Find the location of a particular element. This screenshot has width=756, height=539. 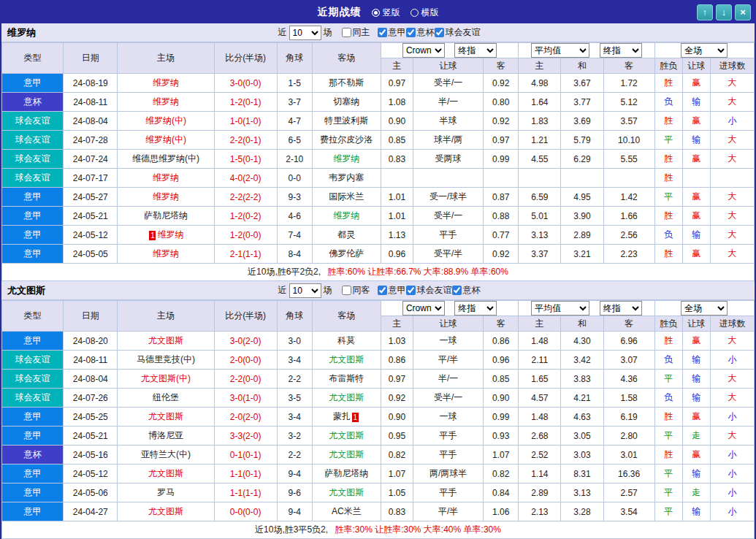

match-row: 意甲24-05-21博洛尼亚3-3(2-0)3-2尤文图斯0.95平手0.932… is located at coordinates (378, 436).